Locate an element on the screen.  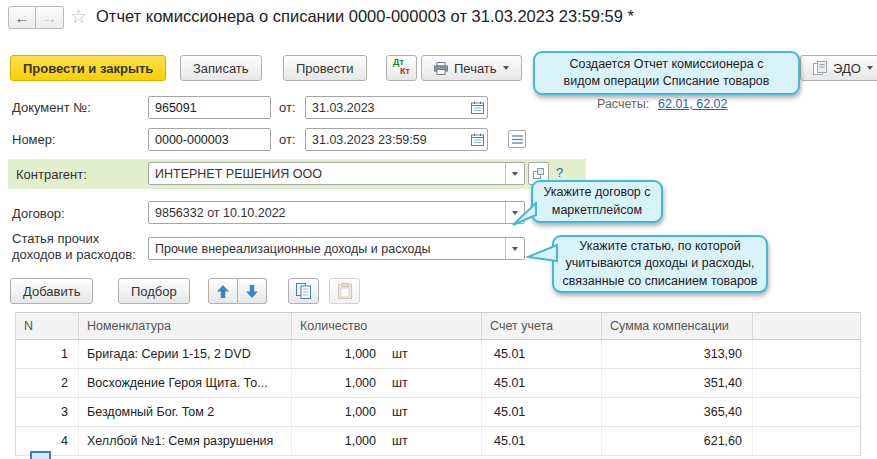
nomenclature-cell: Восхождение Героя Щита. То... is located at coordinates (186, 383).